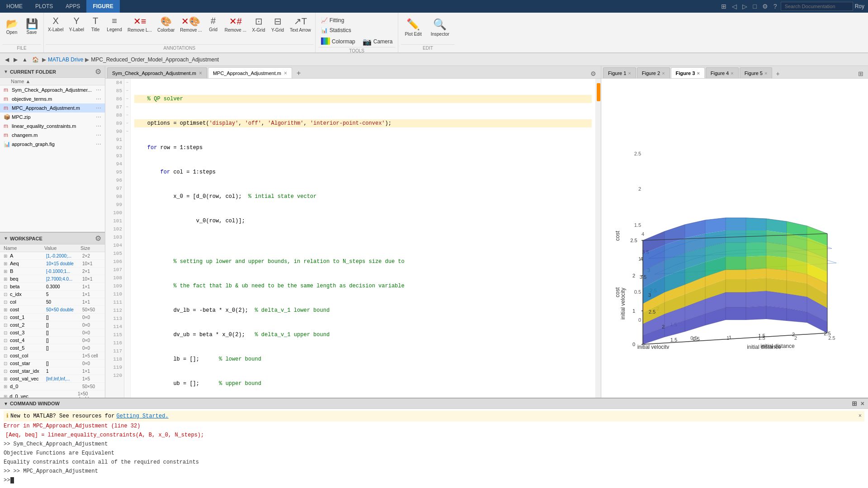 The image size is (868, 488). What do you see at coordinates (52, 363) in the screenshot?
I see `ws-item-cost-star: ⊡ cost_star [] 0×0` at bounding box center [52, 363].